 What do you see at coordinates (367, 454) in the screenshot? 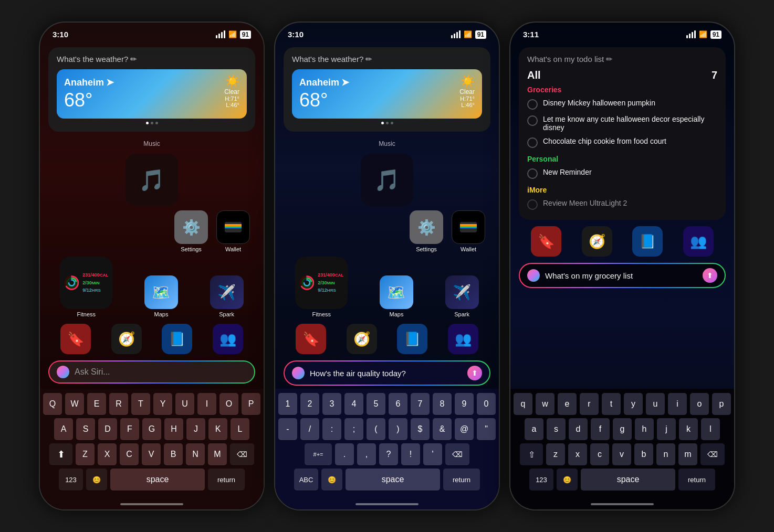
I see `key-comma-2: ,` at bounding box center [367, 454].